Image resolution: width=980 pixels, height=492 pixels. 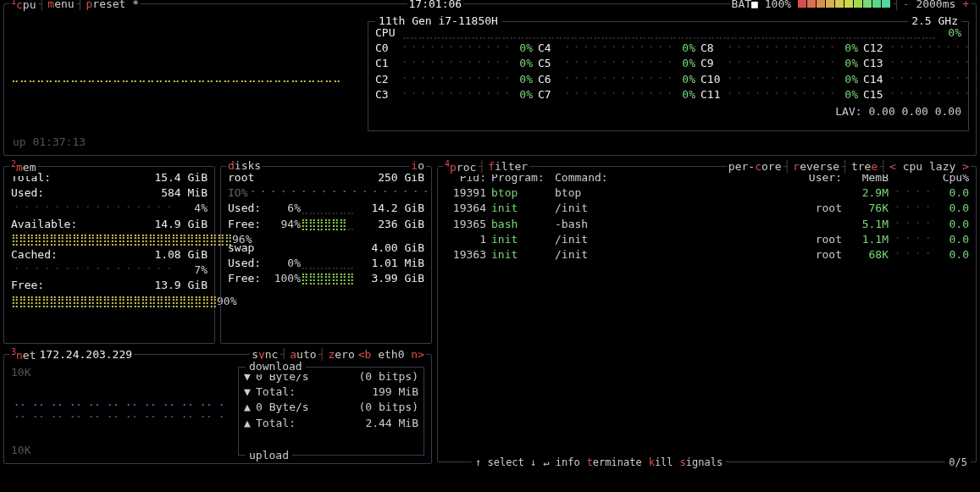 I want to click on cpu-graph: ⠒⠒⠒⠒⠒⠒⠒⠒⠒⠒⠒⠒⠒⠒⠒⠒⠒⠒⠒⠒⠒⠒⠒⠒⠒⠒⠒⠒⠒⠒⠒⠒⠒⠒⠒⠒⠒⠒⠒⠒…, so click(x=176, y=77).